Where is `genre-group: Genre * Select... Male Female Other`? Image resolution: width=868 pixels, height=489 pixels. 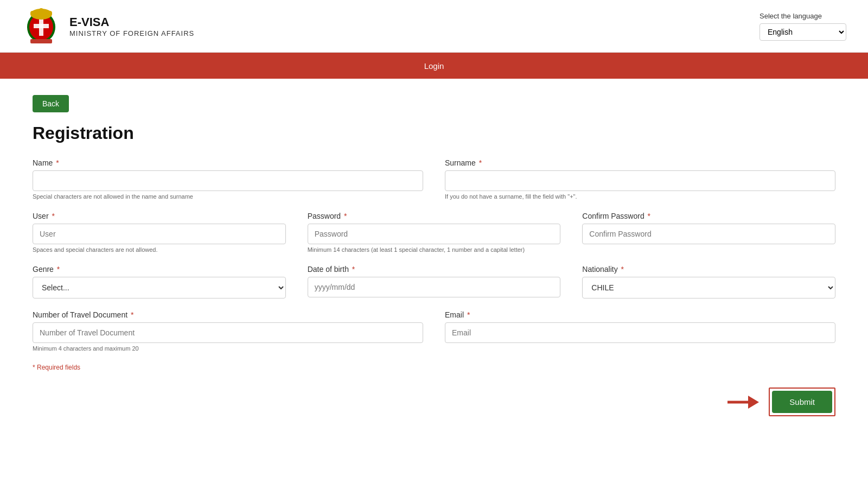 genre-group: Genre * Select... Male Female Other is located at coordinates (159, 282).